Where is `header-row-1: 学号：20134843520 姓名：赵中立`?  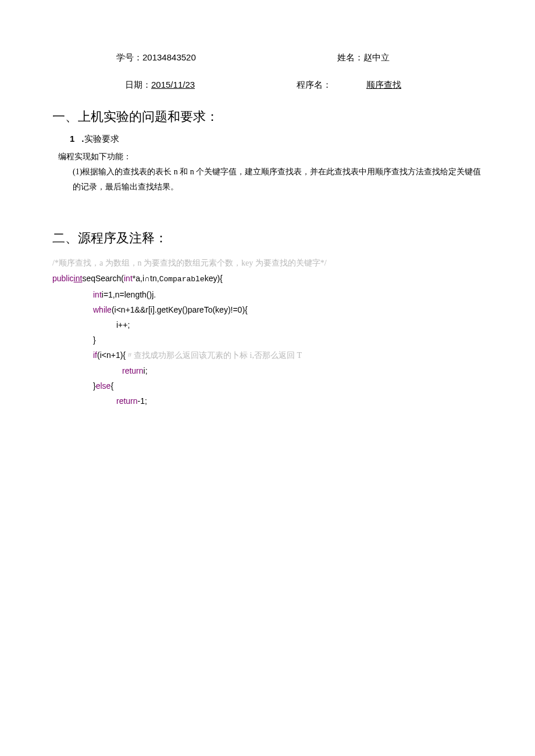 header-row-1: 学号：20134843520 姓名：赵中立 is located at coordinates (268, 58).